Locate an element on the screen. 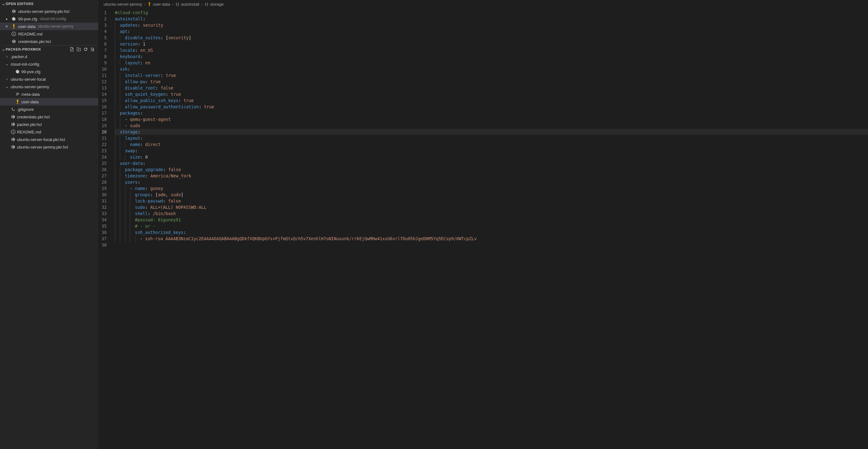  line-number: 38 is located at coordinates (104, 245).